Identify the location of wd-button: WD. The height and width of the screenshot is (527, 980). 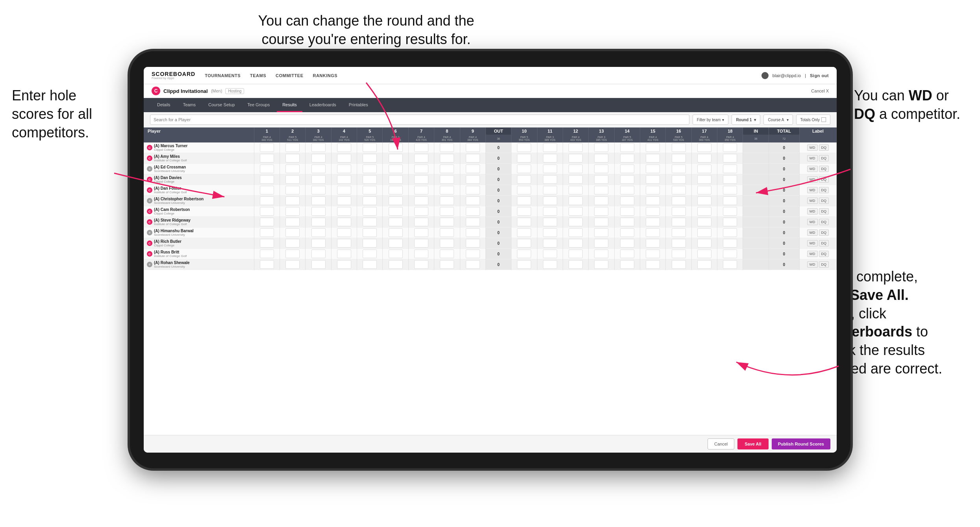
(813, 254).